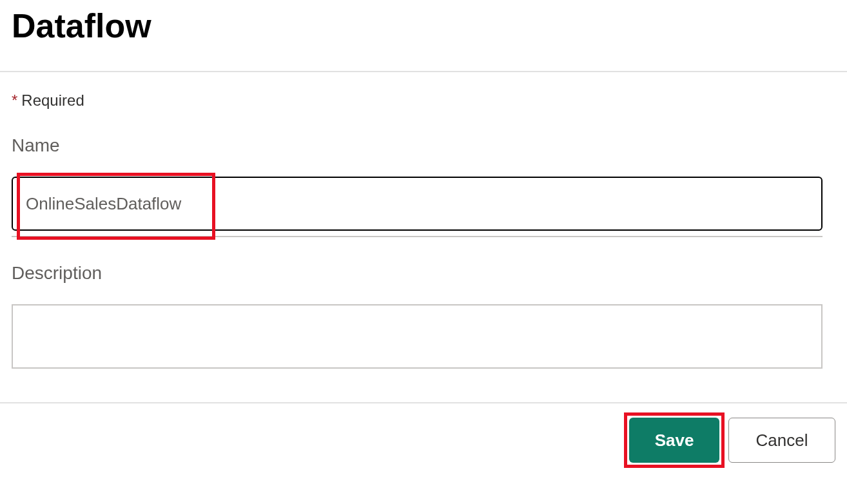 This screenshot has height=504, width=847. Describe the element at coordinates (424, 26) in the screenshot. I see `dialog-title: Dataflow` at that location.